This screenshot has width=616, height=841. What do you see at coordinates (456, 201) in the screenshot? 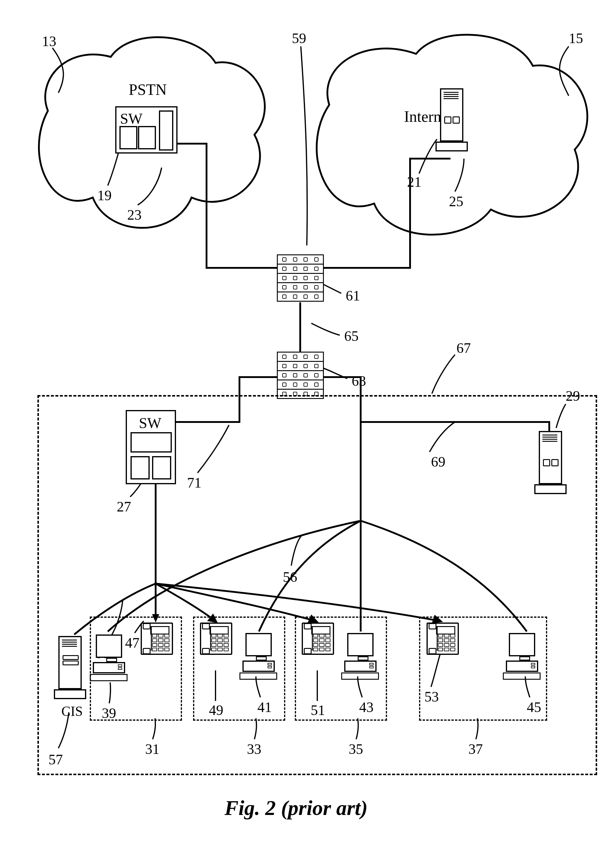
I see `ref-25: 25` at bounding box center [456, 201].